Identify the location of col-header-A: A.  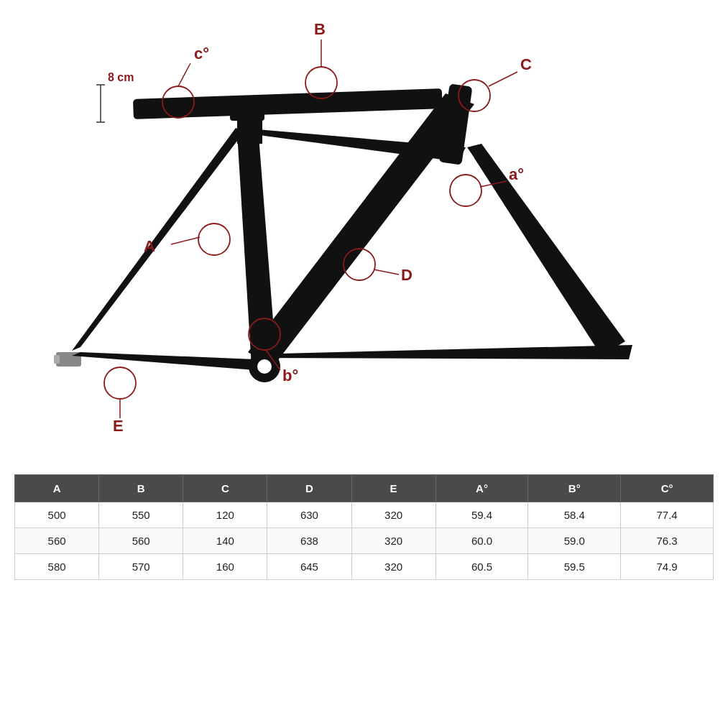
(57, 489).